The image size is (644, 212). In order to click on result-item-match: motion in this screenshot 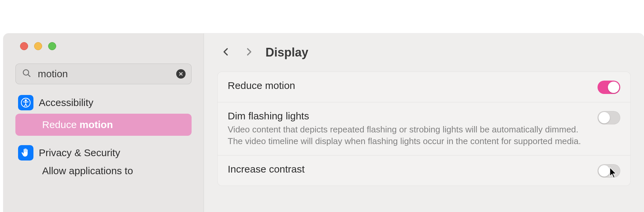, I will do `click(96, 124)`.